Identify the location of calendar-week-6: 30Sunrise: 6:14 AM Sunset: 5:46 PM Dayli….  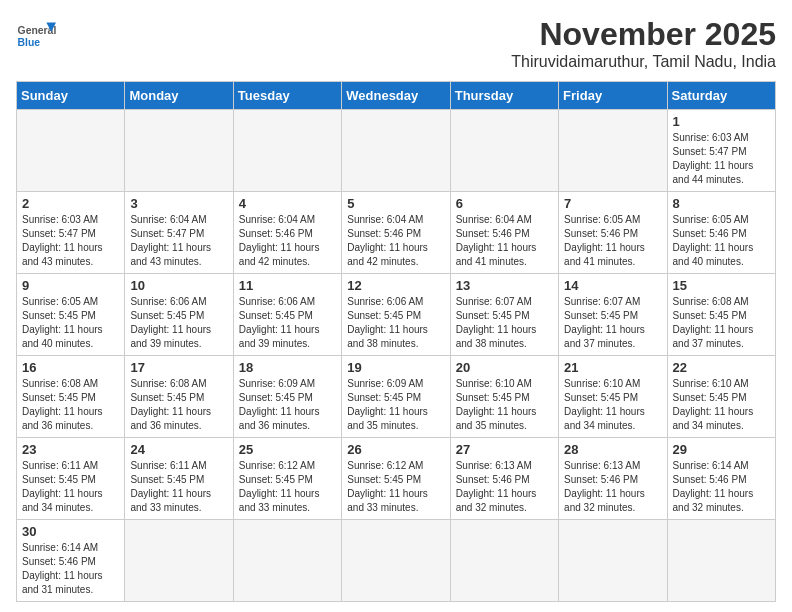
(396, 561).